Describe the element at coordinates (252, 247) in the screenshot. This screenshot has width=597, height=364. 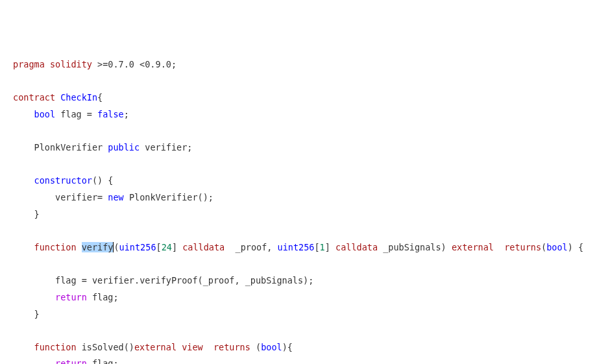
I see `arg-proof: _proof` at that location.